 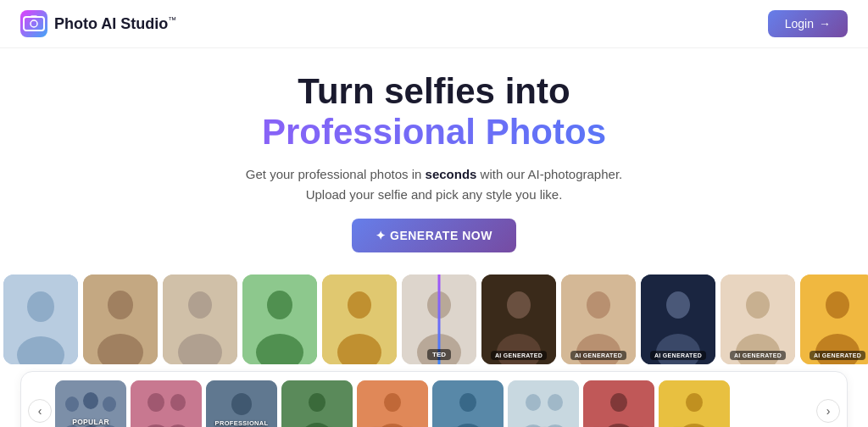 What do you see at coordinates (434, 236) in the screenshot?
I see `generate-button: ✦ GENERATE NOW` at bounding box center [434, 236].